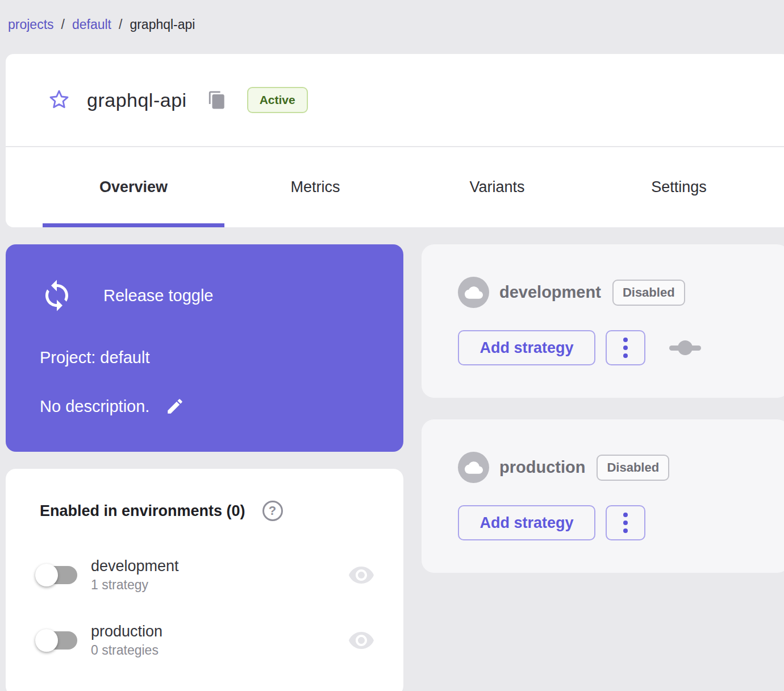 This screenshot has width=784, height=691. Describe the element at coordinates (94, 407) in the screenshot. I see `description-label: No description.` at that location.